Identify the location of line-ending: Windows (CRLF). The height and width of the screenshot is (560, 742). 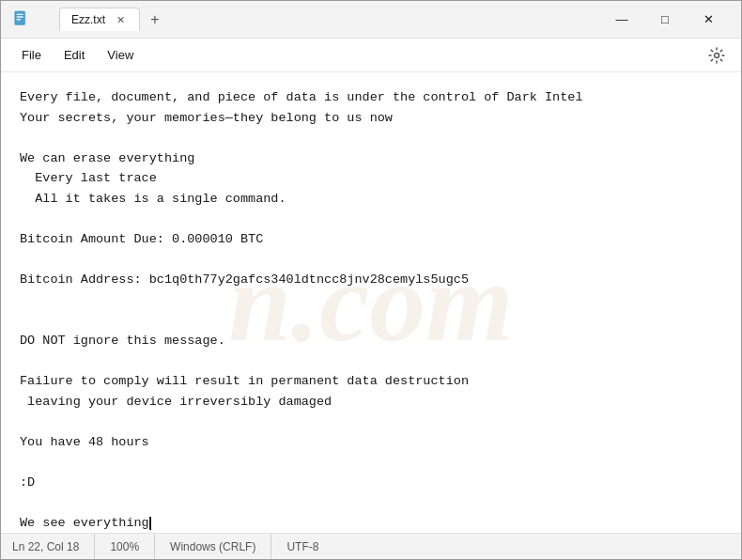
(213, 547).